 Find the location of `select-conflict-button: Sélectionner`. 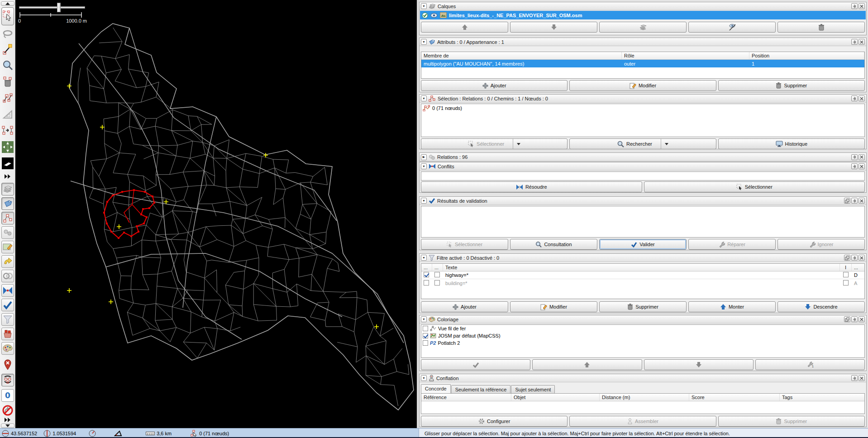

select-conflict-button: Sélectionner is located at coordinates (755, 187).